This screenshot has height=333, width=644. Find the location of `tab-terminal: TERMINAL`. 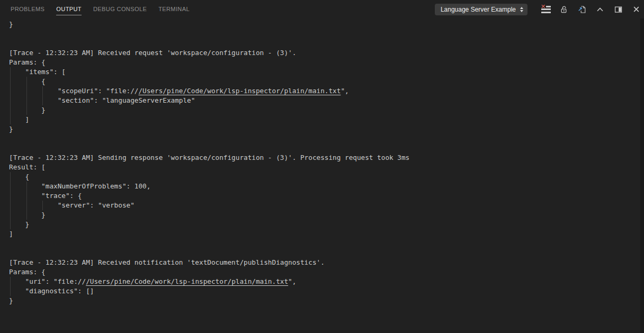

tab-terminal: TERMINAL is located at coordinates (174, 10).